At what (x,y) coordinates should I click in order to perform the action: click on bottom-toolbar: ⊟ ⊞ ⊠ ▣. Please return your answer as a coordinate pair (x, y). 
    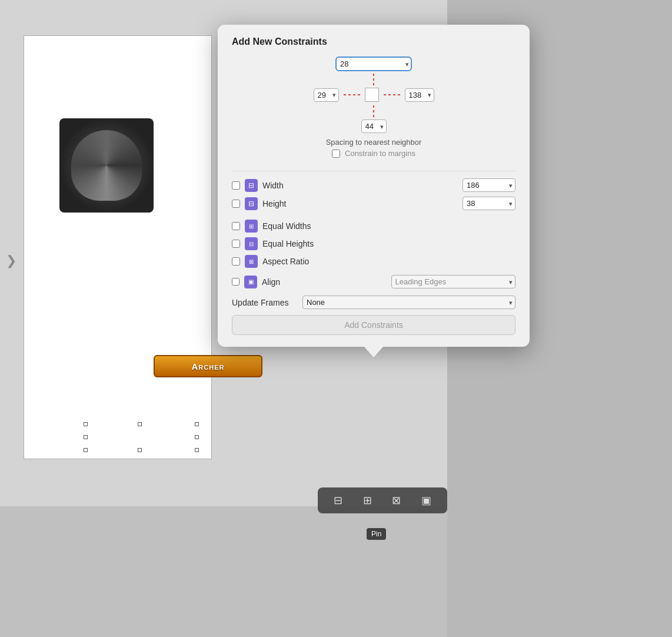
    Looking at the image, I should click on (382, 500).